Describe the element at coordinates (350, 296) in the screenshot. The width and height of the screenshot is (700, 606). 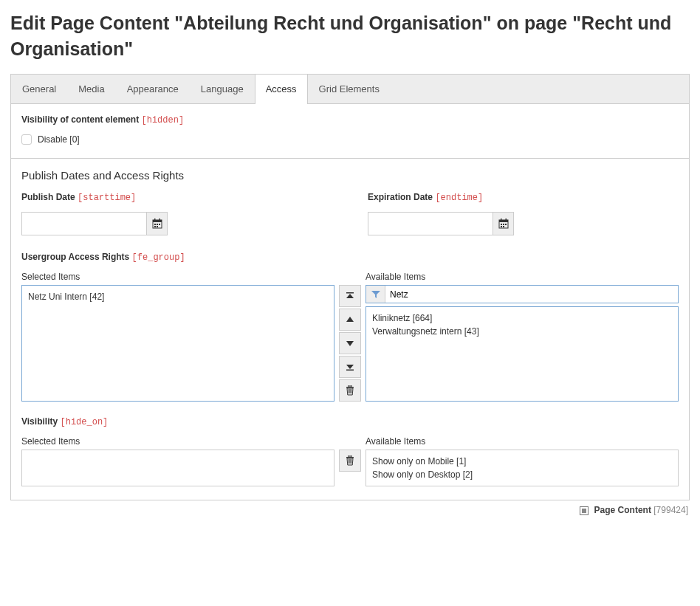
I see `move-top-button` at that location.